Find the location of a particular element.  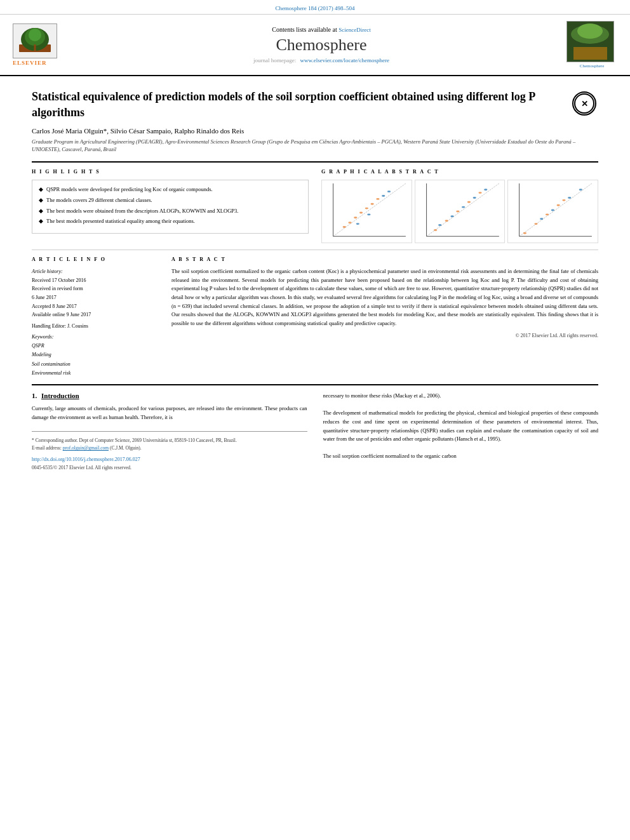

keyword-1: QSPR is located at coordinates (95, 346).